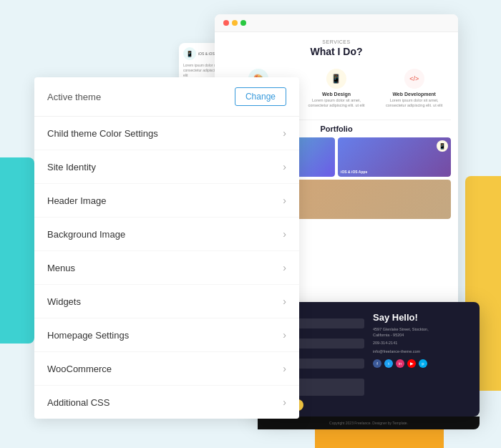 This screenshot has height=448, width=501. I want to click on nav-label-header-image: Header Image, so click(77, 200).